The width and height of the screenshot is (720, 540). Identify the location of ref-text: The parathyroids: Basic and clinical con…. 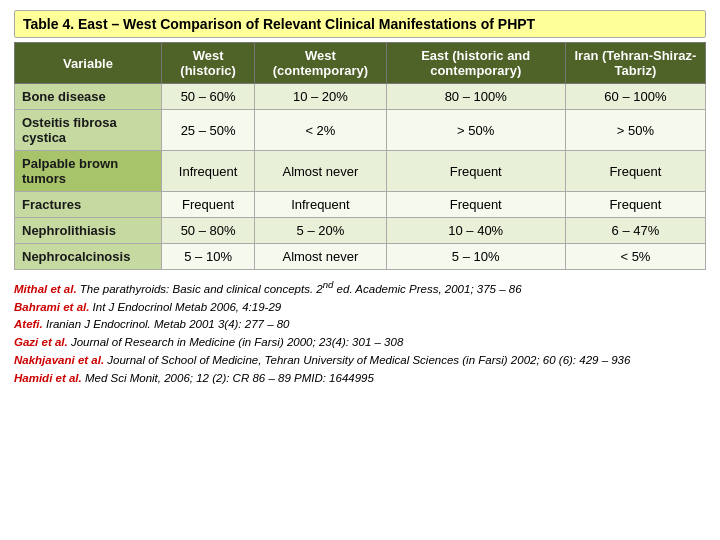
(300, 289).